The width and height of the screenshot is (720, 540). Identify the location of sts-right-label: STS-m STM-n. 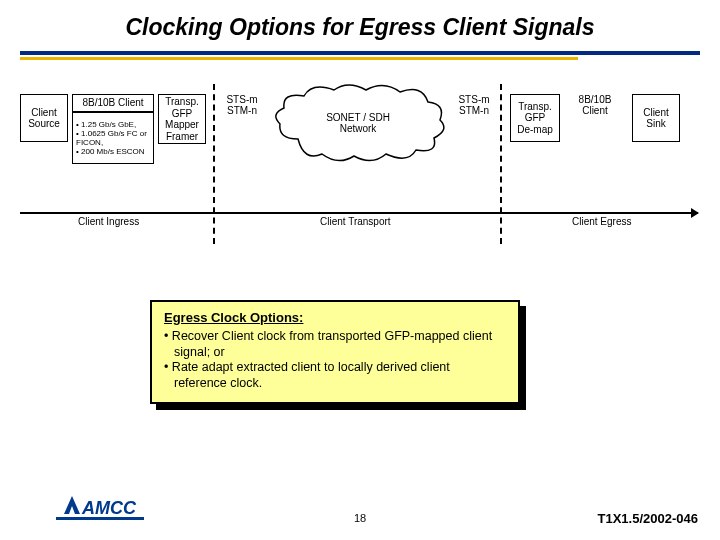
(474, 105).